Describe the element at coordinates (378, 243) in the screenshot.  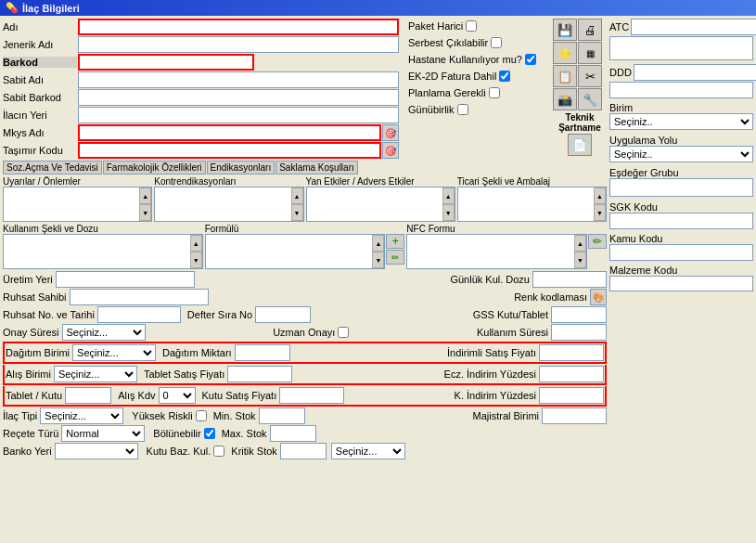
I see `formulu-scroll-up: ▲` at that location.